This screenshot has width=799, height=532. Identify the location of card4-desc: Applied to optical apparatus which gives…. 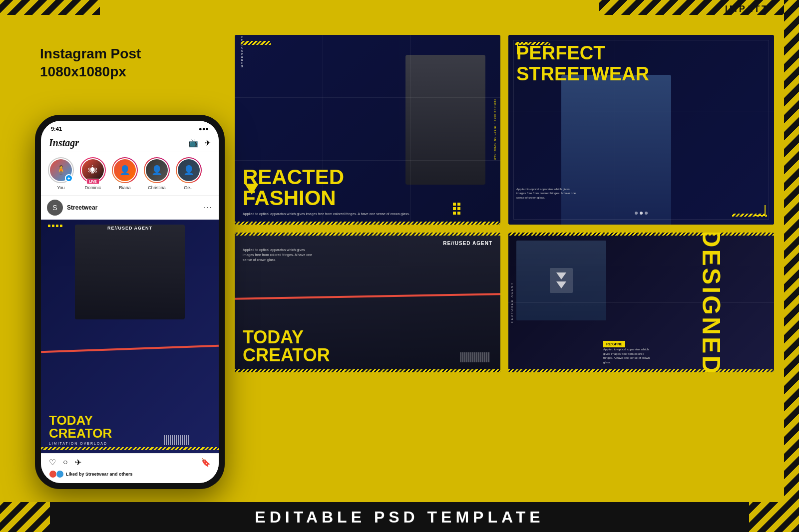
(628, 356).